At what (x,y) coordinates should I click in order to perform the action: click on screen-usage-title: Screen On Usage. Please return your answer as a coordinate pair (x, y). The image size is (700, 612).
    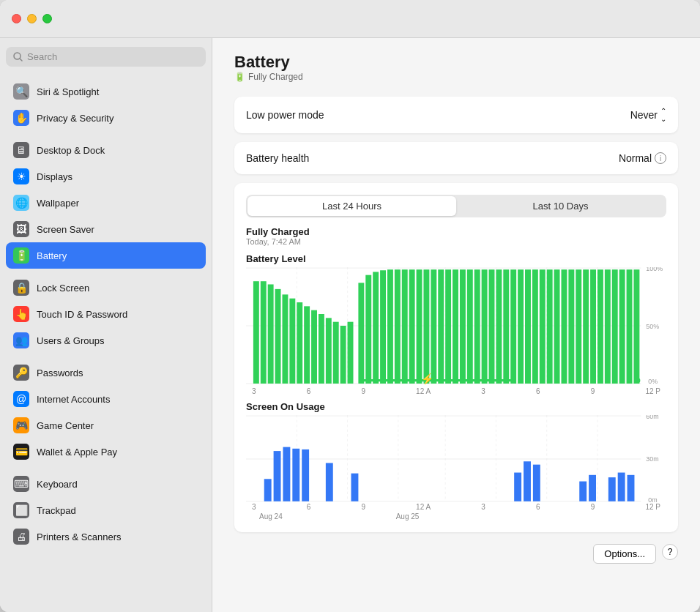
    Looking at the image, I should click on (456, 407).